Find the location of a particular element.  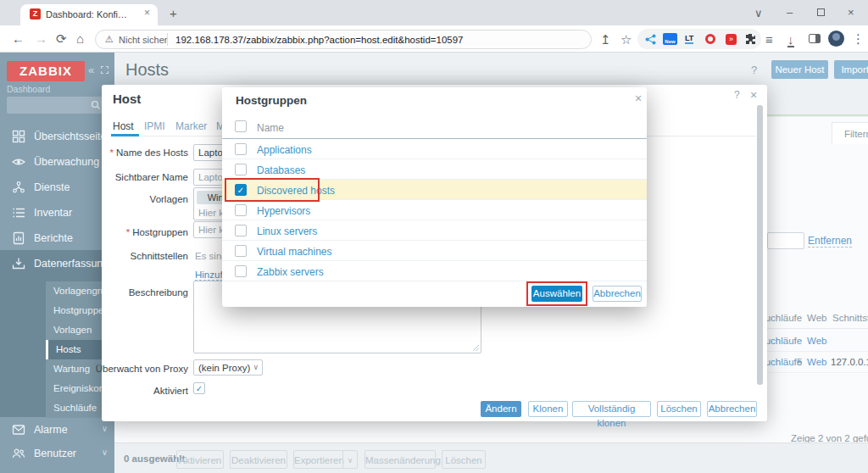

table-header-web: Web is located at coordinates (817, 318).